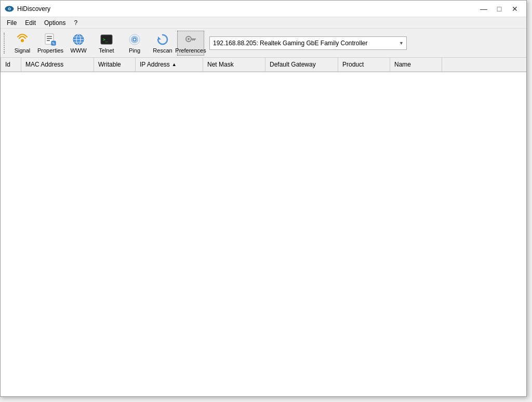  What do you see at coordinates (135, 43) in the screenshot?
I see `ping-button: Ping` at bounding box center [135, 43].